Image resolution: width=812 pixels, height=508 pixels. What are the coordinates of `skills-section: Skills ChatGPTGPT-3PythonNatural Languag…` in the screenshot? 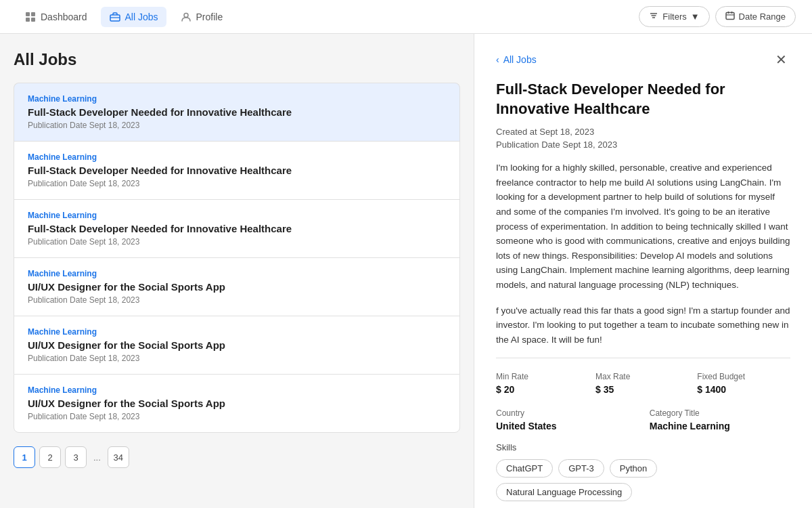 It's located at (643, 471).